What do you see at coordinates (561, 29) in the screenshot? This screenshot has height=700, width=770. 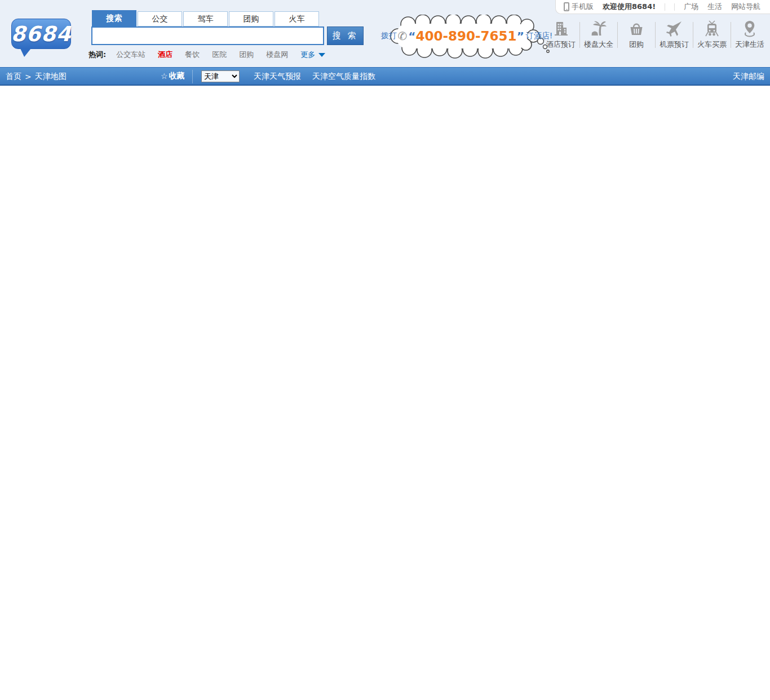 I see `hotel-icon` at bounding box center [561, 29].